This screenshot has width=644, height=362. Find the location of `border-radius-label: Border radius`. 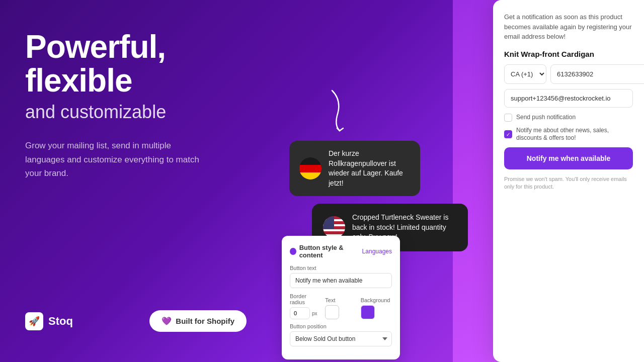

border-radius-label: Border radius is located at coordinates (305, 299).